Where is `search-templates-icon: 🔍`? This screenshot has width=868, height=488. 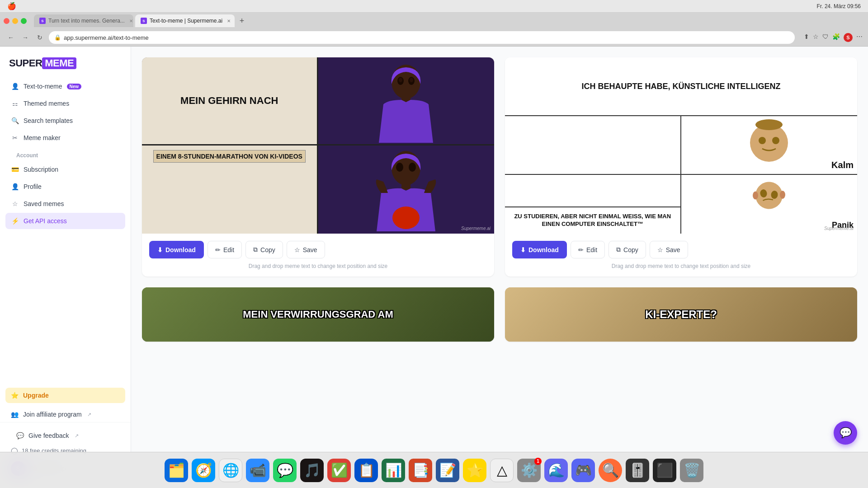 search-templates-icon: 🔍 is located at coordinates (15, 121).